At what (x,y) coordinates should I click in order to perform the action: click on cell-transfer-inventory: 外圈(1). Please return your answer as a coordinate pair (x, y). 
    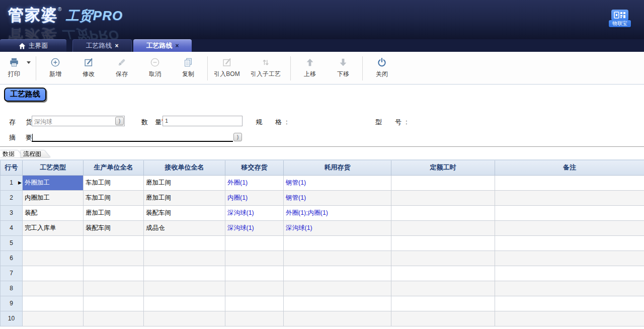
    Looking at the image, I should click on (255, 183).